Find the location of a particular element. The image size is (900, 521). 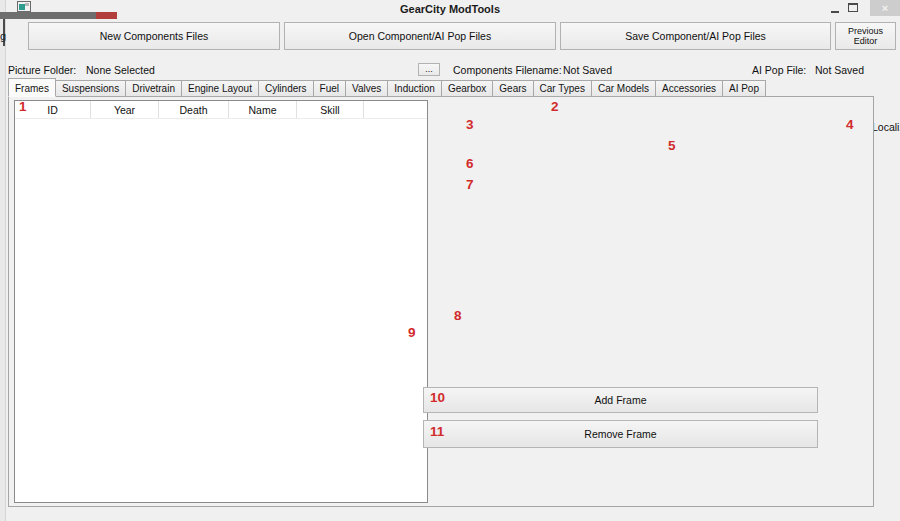

column-header-name: Name is located at coordinates (263, 110).